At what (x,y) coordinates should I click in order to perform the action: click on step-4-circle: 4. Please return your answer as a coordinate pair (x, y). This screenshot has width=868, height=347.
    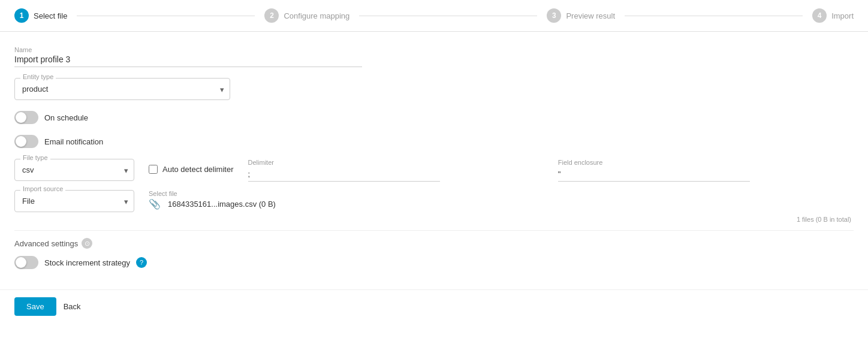
    Looking at the image, I should click on (819, 16).